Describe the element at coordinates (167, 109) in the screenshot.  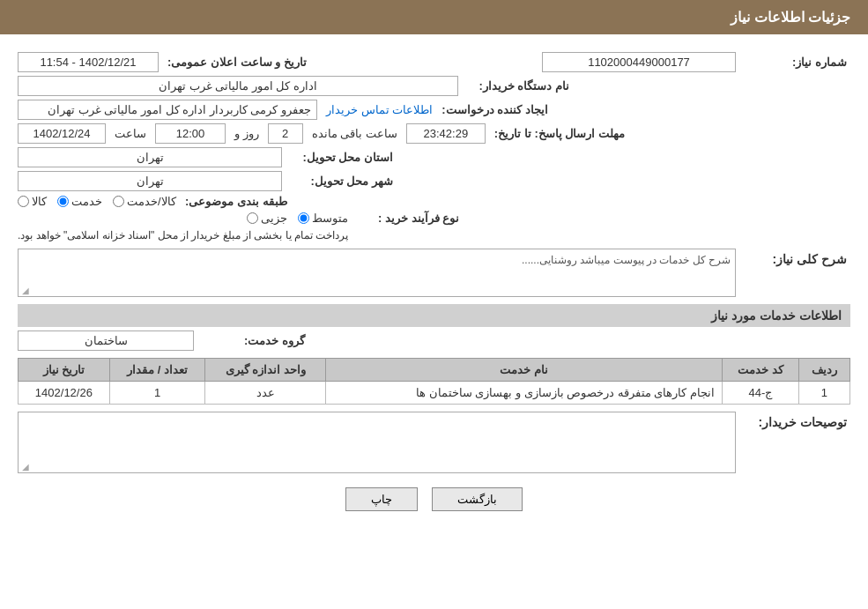
I see `creator-value: جعفرو کرمی کاربردار اداره کل امور مالیات…` at that location.